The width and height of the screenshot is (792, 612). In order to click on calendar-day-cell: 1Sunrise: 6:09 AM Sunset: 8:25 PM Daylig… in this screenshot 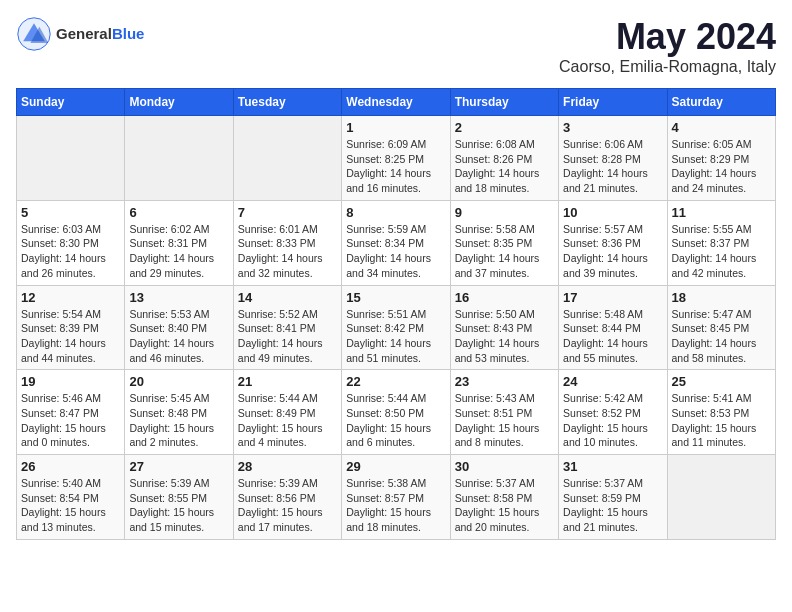, I will do `click(396, 158)`.